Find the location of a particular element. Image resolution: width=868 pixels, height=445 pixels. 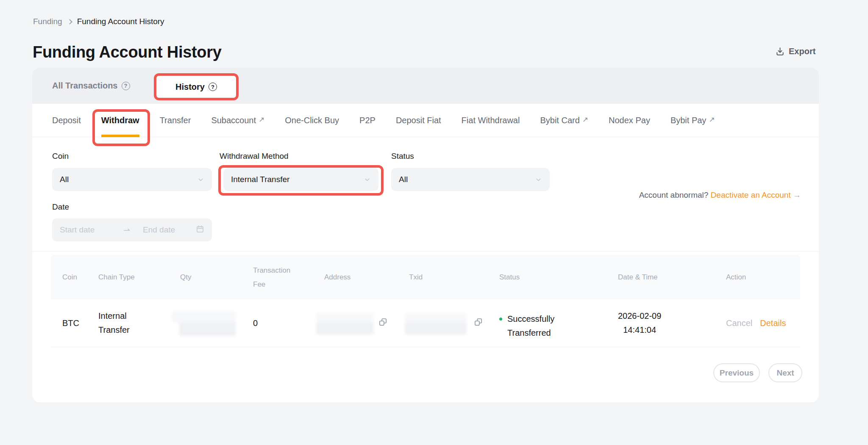

coin-filter-label: Coin is located at coordinates (60, 156).